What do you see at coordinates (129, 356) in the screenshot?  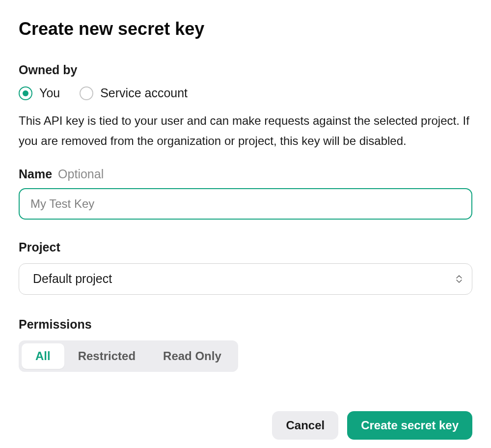 I see `permissions-segmented: All Restricted Read Only` at bounding box center [129, 356].